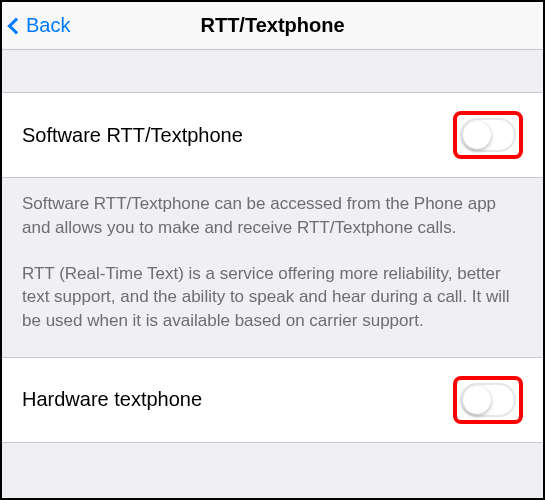 The width and height of the screenshot is (545, 500). What do you see at coordinates (16, 26) in the screenshot?
I see `chevron-left-icon` at bounding box center [16, 26].